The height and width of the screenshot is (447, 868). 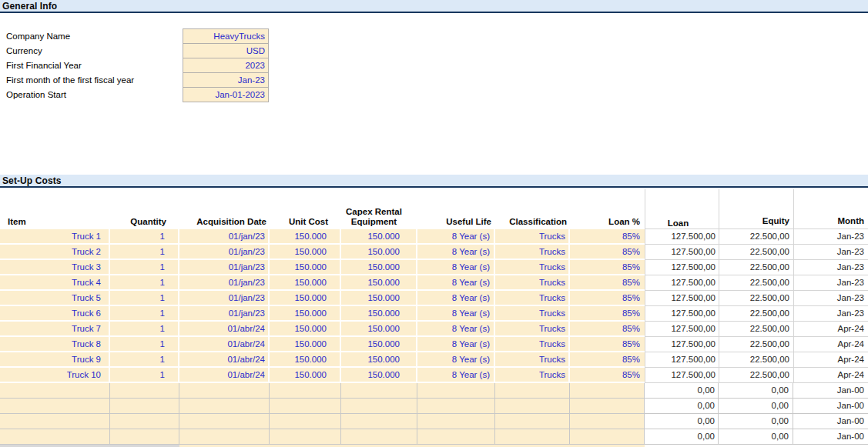 What do you see at coordinates (55, 314) in the screenshot?
I see `table-cell: Truck 6` at bounding box center [55, 314].